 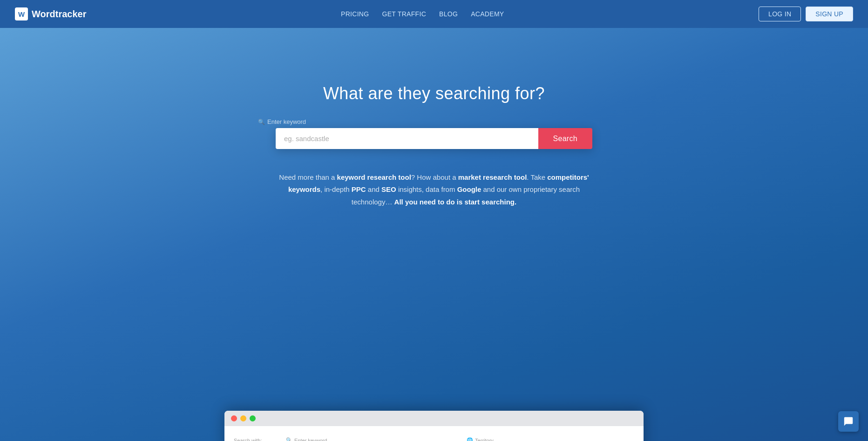 What do you see at coordinates (407, 139) in the screenshot?
I see `hero-search-input` at bounding box center [407, 139].